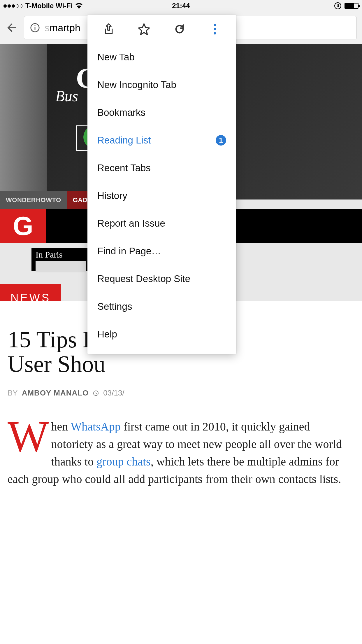 The height and width of the screenshot is (644, 362). What do you see at coordinates (162, 251) in the screenshot?
I see `menu-item-find-in-page: Find in Page…` at bounding box center [162, 251].